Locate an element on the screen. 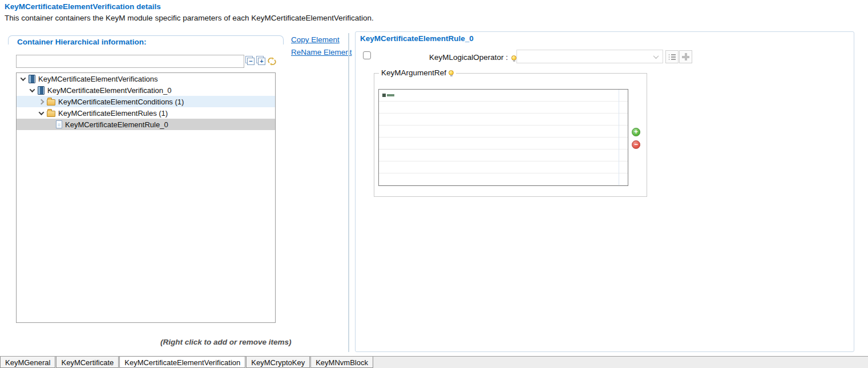 The height and width of the screenshot is (368, 868). module-tab-keymcryptokey: KeyMCryptoKey is located at coordinates (278, 362).